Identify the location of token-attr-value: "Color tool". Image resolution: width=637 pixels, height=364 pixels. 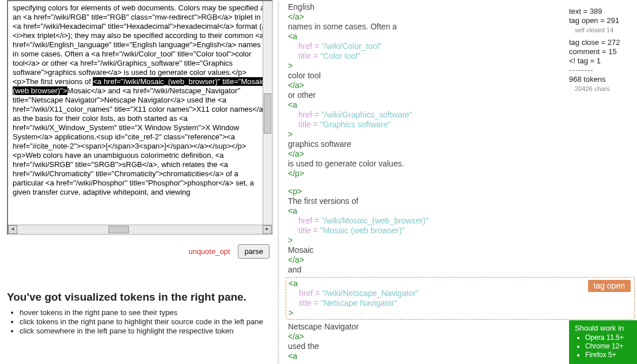
(340, 56).